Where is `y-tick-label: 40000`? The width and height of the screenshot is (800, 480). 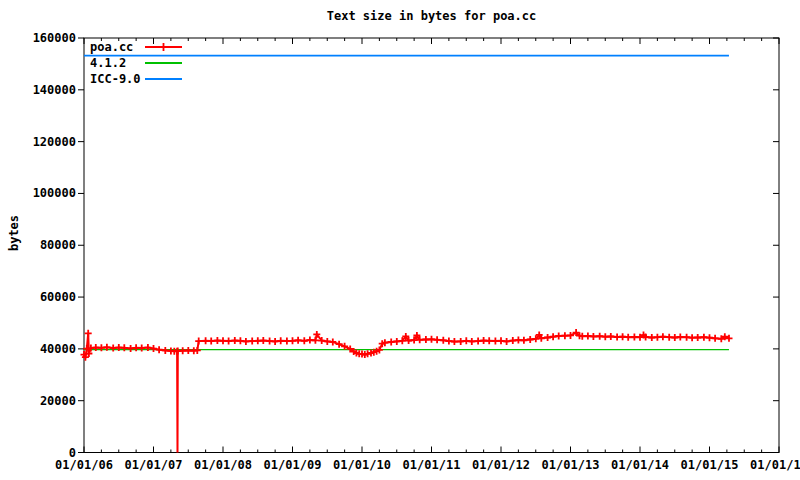 y-tick-label: 40000 is located at coordinates (58, 349).